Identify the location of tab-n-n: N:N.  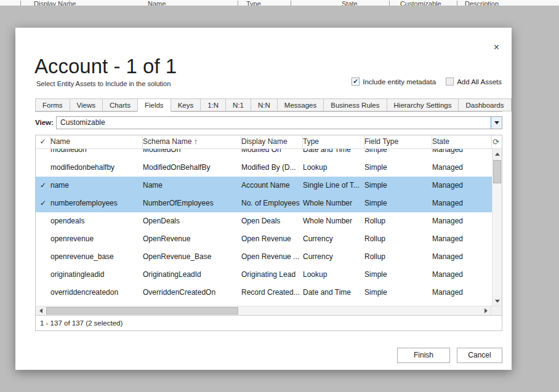
(264, 105).